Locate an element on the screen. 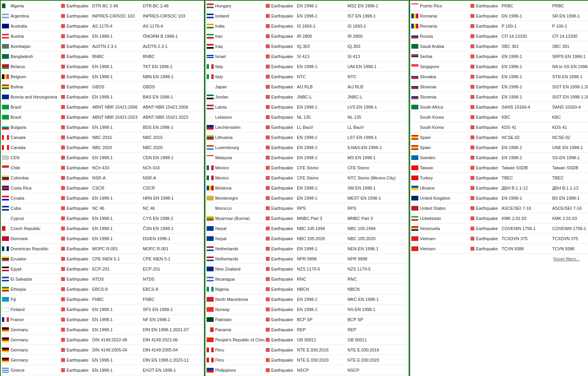  country-cell: Japan is located at coordinates (235, 87).